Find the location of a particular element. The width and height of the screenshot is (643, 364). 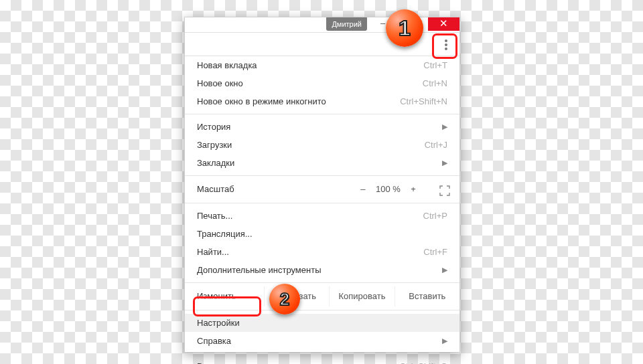

menu-item-incognito: Новое окно в режиме инкогнито Ctrl+Shift… is located at coordinates (322, 102).